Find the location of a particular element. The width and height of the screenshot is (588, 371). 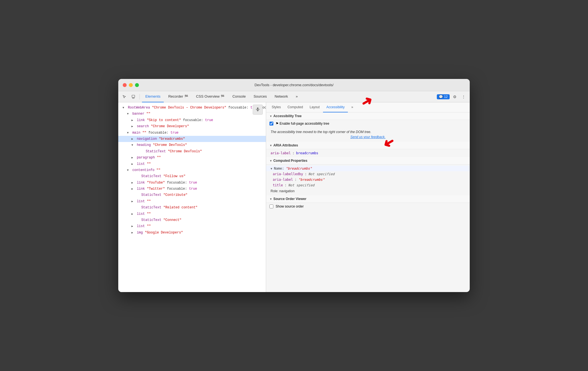

computed-labelledby-row: aria-labelledby : Not specified is located at coordinates (368, 174).